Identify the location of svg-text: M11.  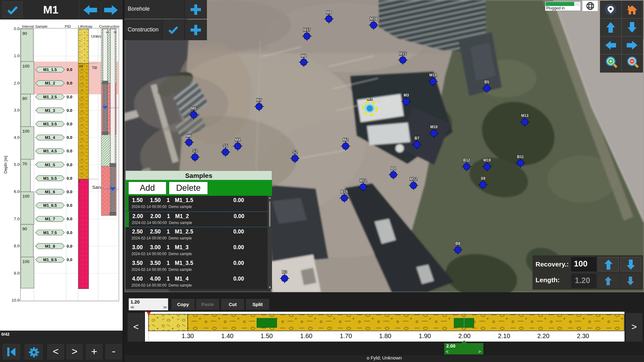
(364, 181).